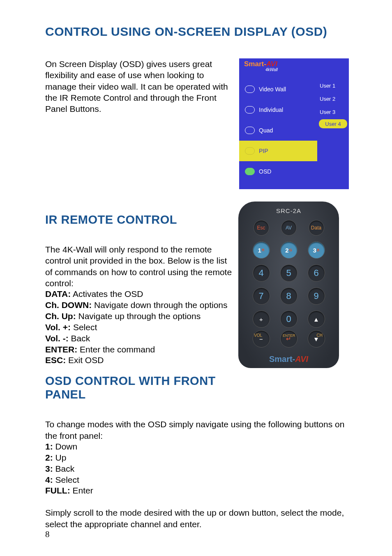 The width and height of the screenshot is (392, 556). Describe the element at coordinates (333, 112) in the screenshot. I see `osd-user-3: User 3` at that location.